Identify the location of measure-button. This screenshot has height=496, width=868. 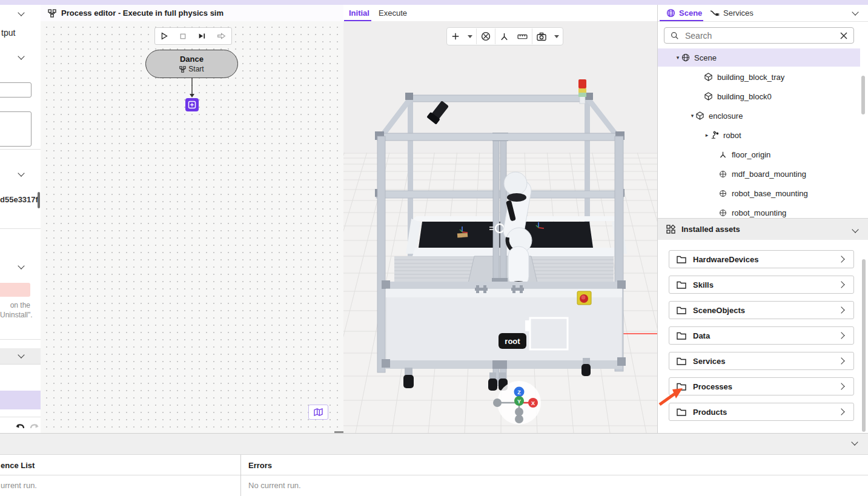
(522, 36).